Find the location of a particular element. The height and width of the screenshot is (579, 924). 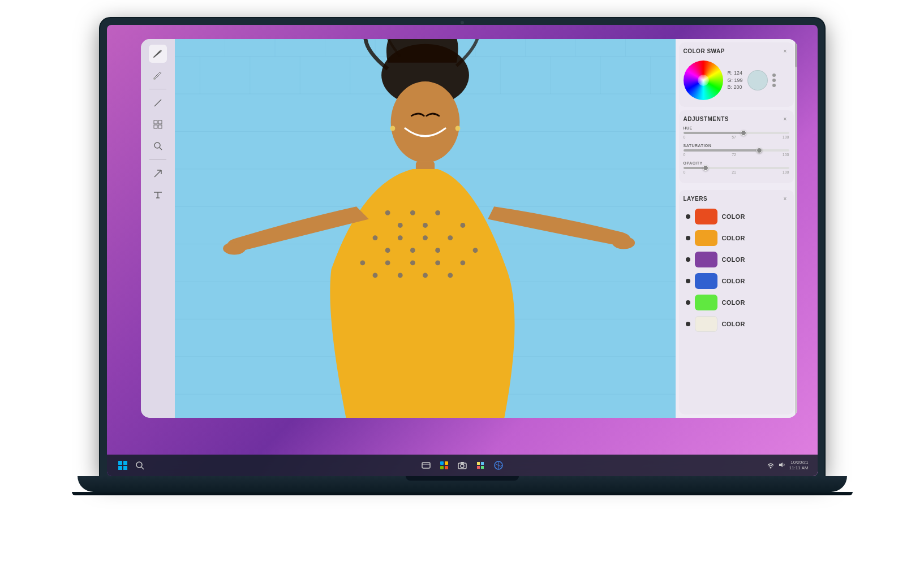

taskbar-files-icon is located at coordinates (426, 465).